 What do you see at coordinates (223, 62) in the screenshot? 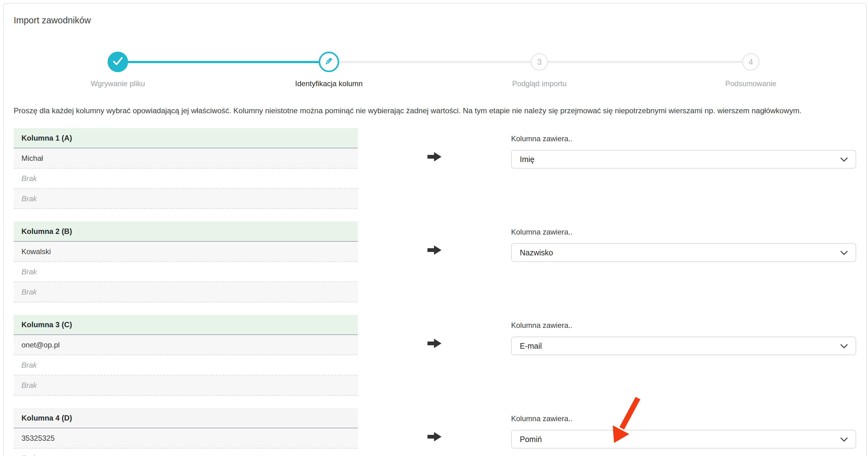
I see `stepper-track-completed` at bounding box center [223, 62].